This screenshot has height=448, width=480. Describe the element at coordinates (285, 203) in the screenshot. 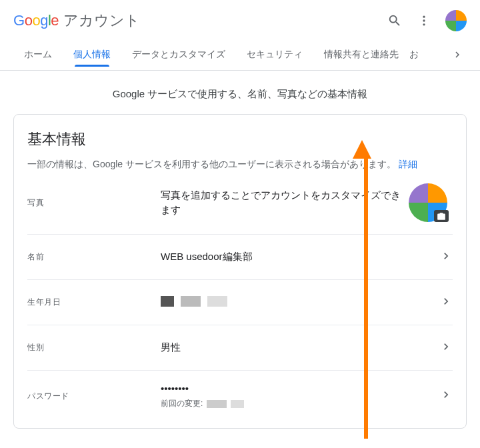

I see `row-photo-value: 写真を追加することでアカウントをカスタマイズできます` at that location.